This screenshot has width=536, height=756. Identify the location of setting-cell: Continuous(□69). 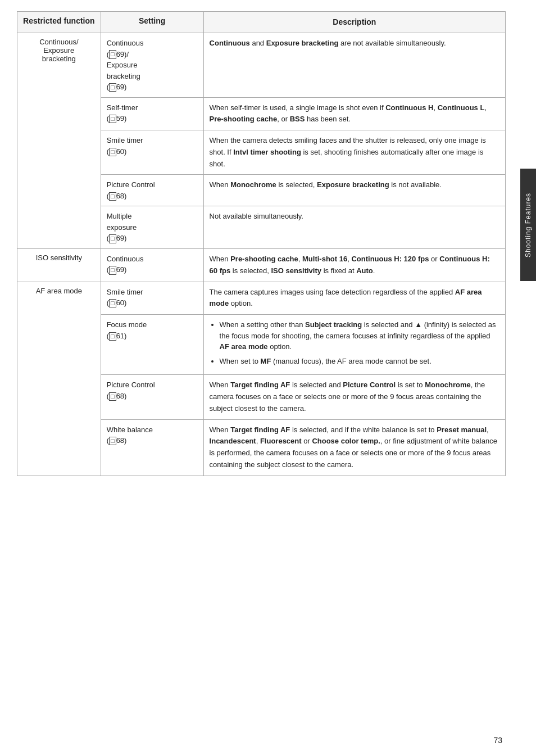
(152, 265).